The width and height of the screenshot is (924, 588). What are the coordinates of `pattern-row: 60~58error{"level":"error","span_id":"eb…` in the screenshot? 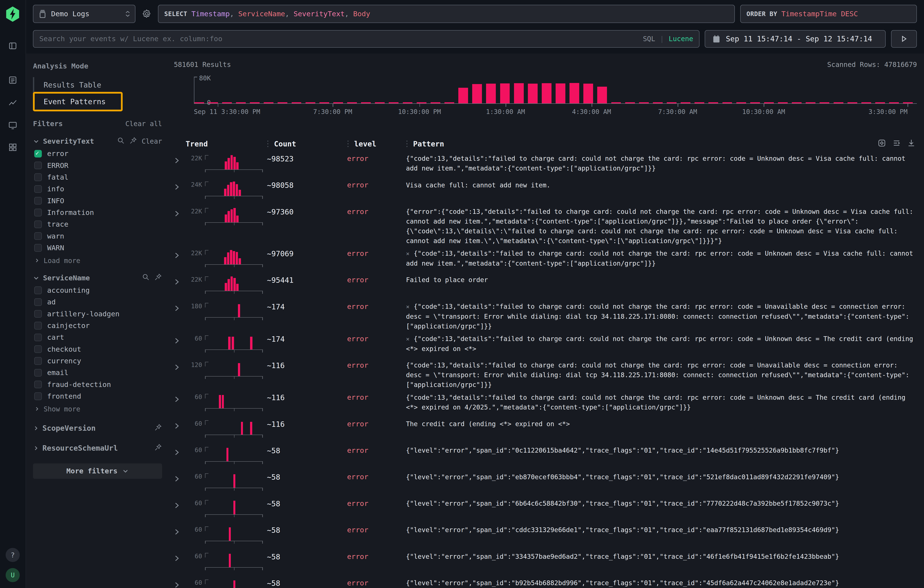 It's located at (545, 483).